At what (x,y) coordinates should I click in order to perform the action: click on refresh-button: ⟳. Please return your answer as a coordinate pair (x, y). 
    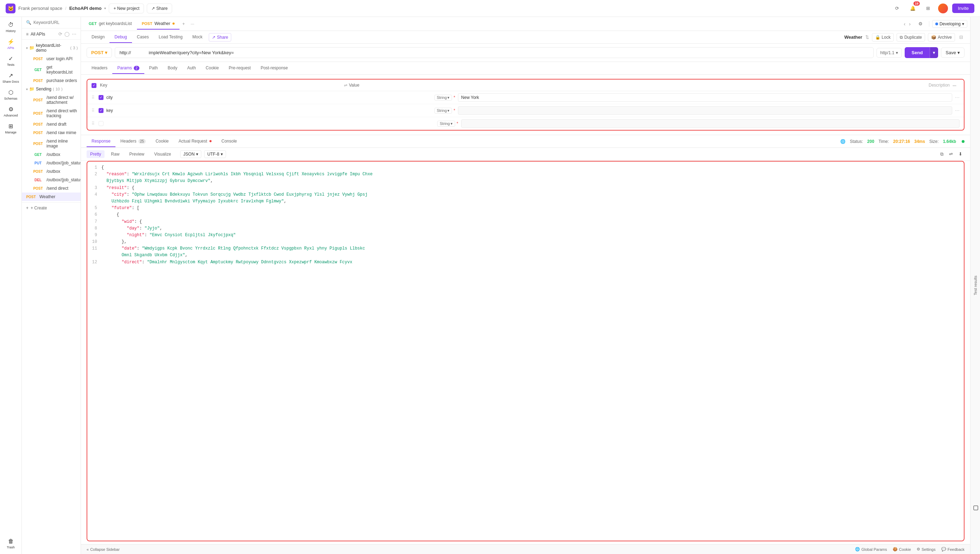
    Looking at the image, I should click on (897, 8).